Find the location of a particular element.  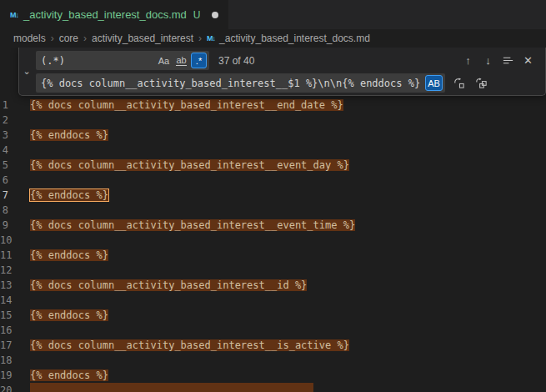

editor-line: 18 is located at coordinates (273, 360).